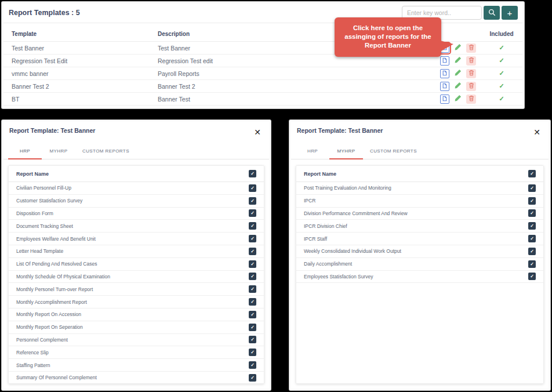 The width and height of the screenshot is (552, 392). What do you see at coordinates (420, 239) in the screenshot?
I see `report-row: IPCR Staff ✓` at bounding box center [420, 239].